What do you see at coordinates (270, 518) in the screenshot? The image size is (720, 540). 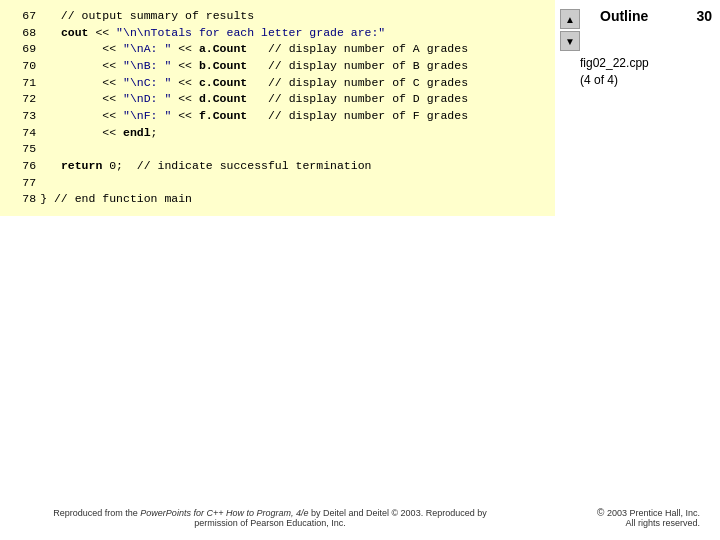 I see `footer-left-text: Reproduced from the PowerPoints for C++ …` at bounding box center [270, 518].